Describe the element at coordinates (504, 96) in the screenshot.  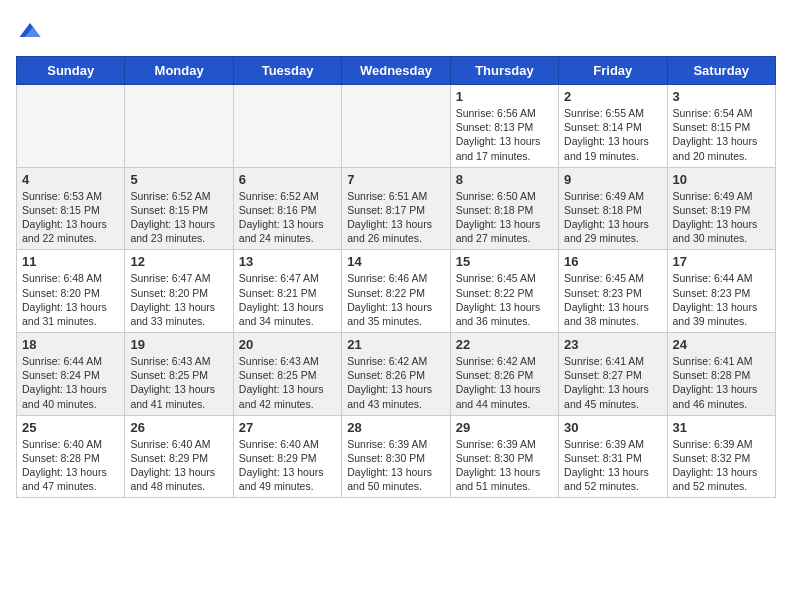
I see `day-number: 1` at that location.